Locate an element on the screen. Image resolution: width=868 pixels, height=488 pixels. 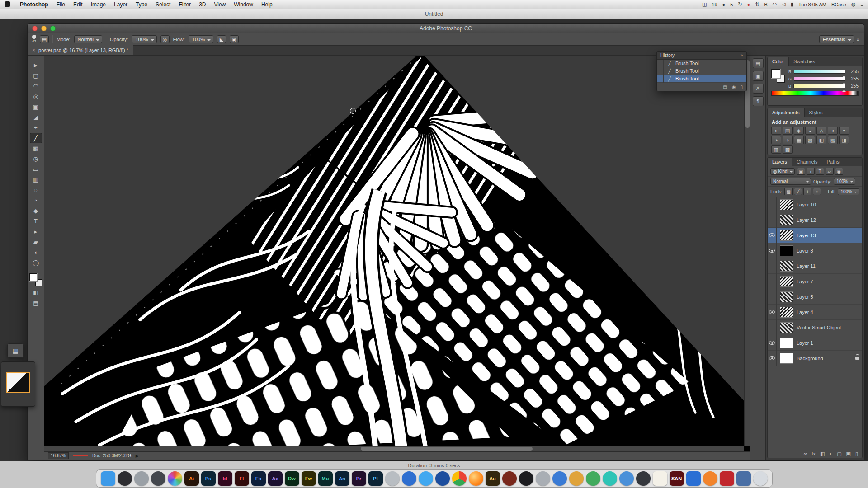
levels-icon: ▤ is located at coordinates (788, 131).